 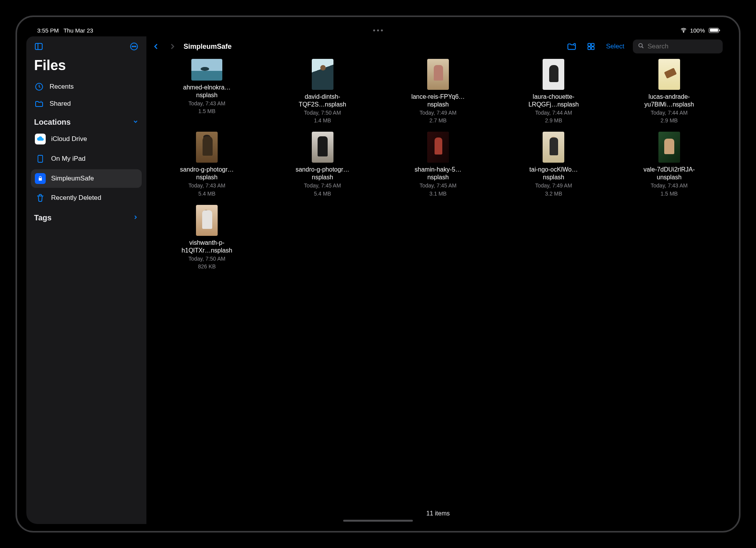 What do you see at coordinates (86, 67) in the screenshot?
I see `sidebar-title: Files` at bounding box center [86, 67].